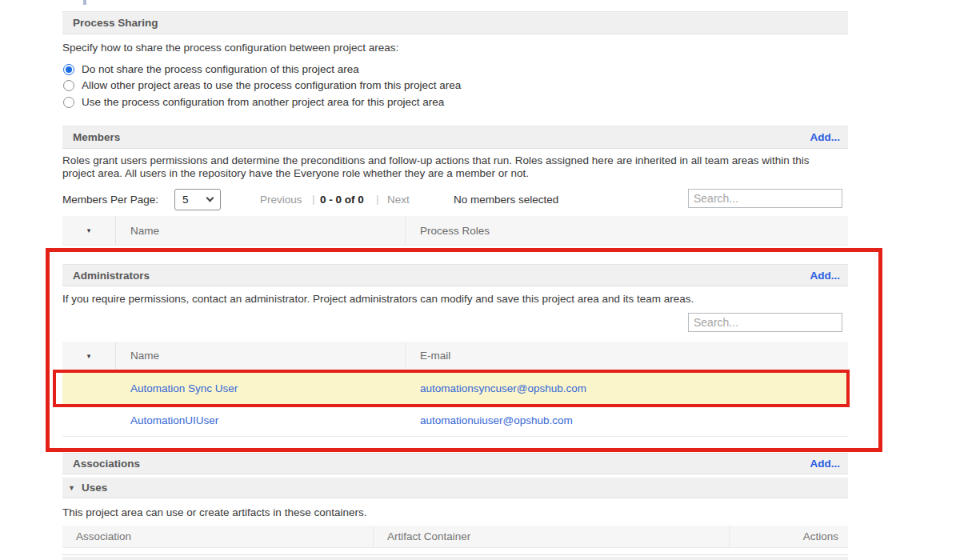  Describe the element at coordinates (96, 138) in the screenshot. I see `members-title: Members` at that location.